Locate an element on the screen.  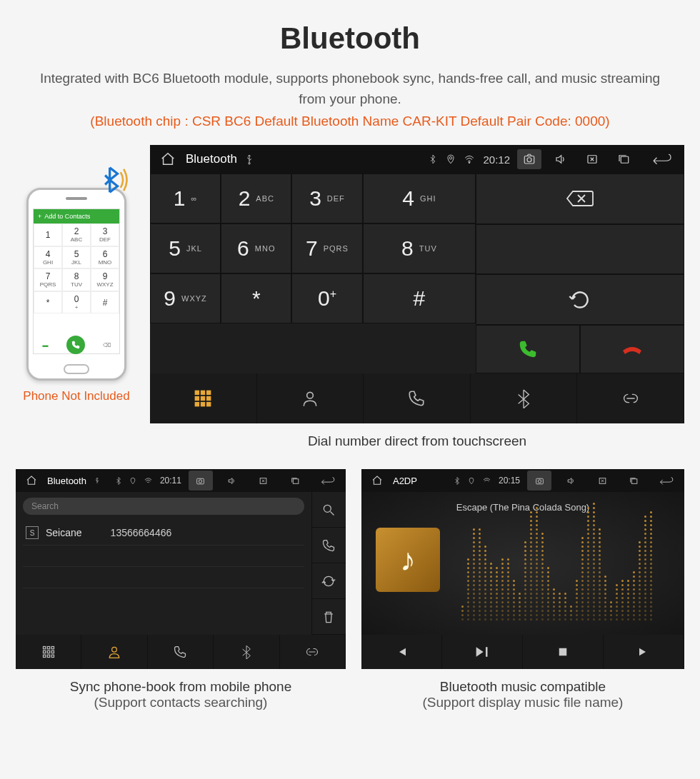
dialer-key: 3DEF is located at coordinates (327, 198).